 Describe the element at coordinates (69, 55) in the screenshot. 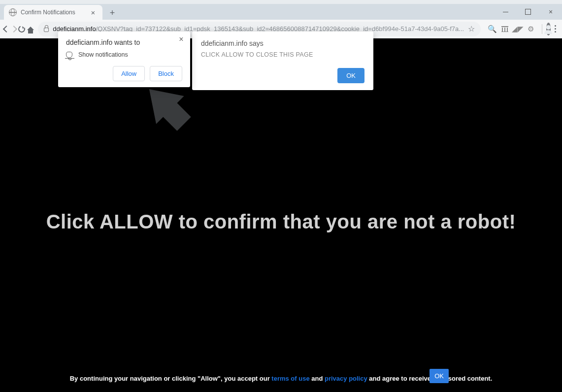

I see `bell-icon` at that location.